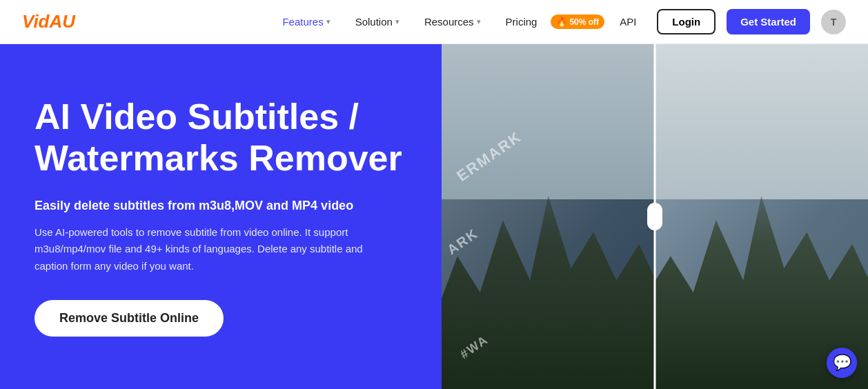 The image size is (868, 389). I want to click on logo: VidAU, so click(48, 22).